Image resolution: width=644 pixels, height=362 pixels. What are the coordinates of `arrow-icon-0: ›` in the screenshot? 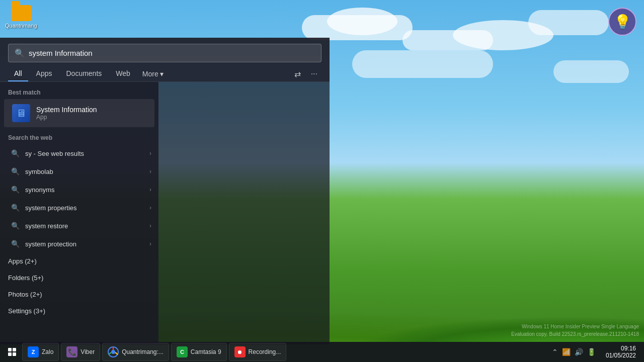 It's located at (150, 153).